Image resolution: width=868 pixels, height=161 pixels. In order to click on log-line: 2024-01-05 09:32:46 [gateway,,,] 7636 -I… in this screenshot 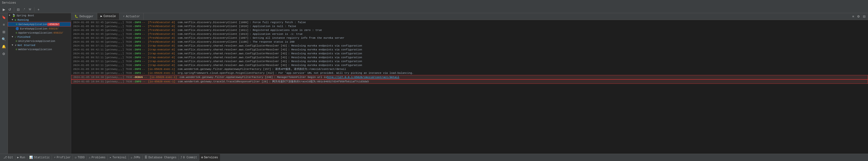, I will do `click(470, 42)`.